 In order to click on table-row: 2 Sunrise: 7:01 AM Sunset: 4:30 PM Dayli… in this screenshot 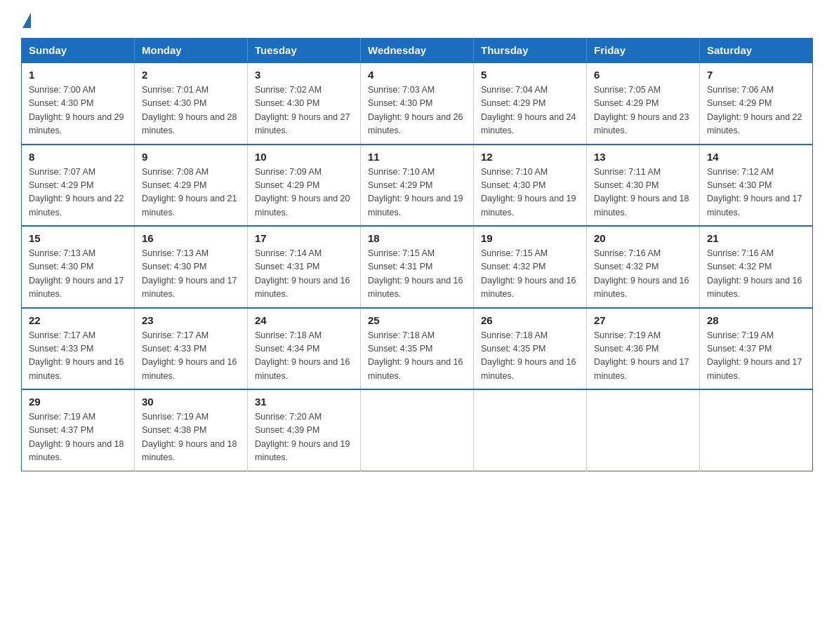, I will do `click(191, 104)`.